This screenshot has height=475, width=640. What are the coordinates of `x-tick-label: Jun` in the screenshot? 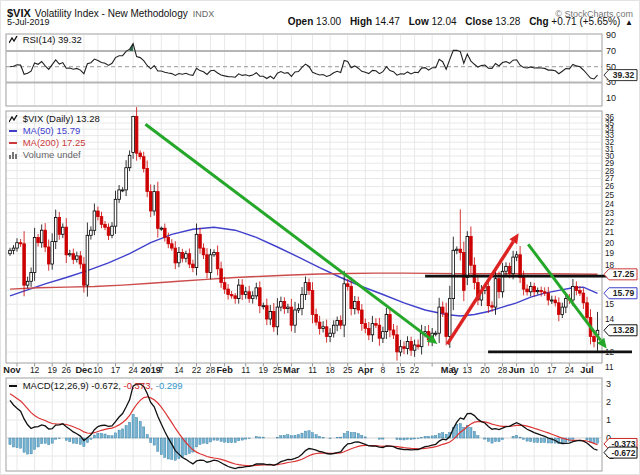 It's located at (516, 370).